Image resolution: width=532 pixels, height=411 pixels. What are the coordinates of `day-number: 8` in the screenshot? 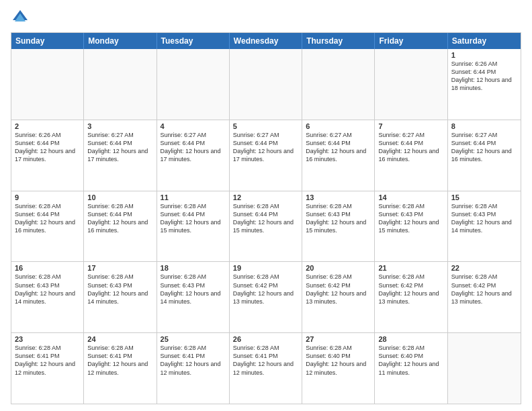 It's located at (484, 126).